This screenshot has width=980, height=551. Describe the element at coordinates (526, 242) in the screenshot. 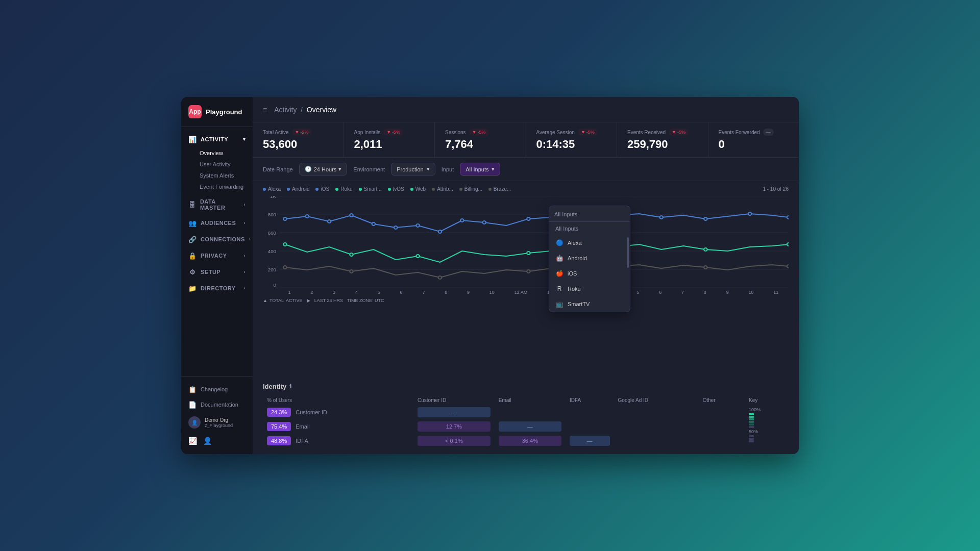

I see `chart-area: 1K 800 600 400 200 0` at that location.